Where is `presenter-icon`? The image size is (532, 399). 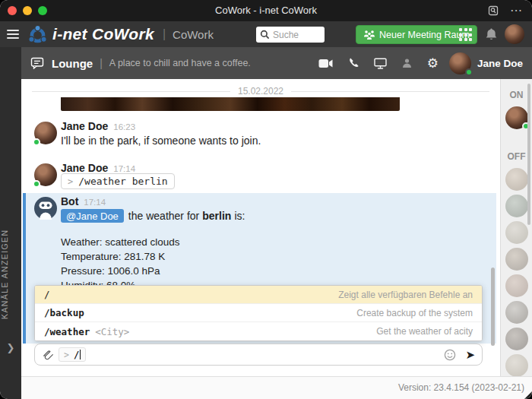 presenter-icon is located at coordinates (407, 64).